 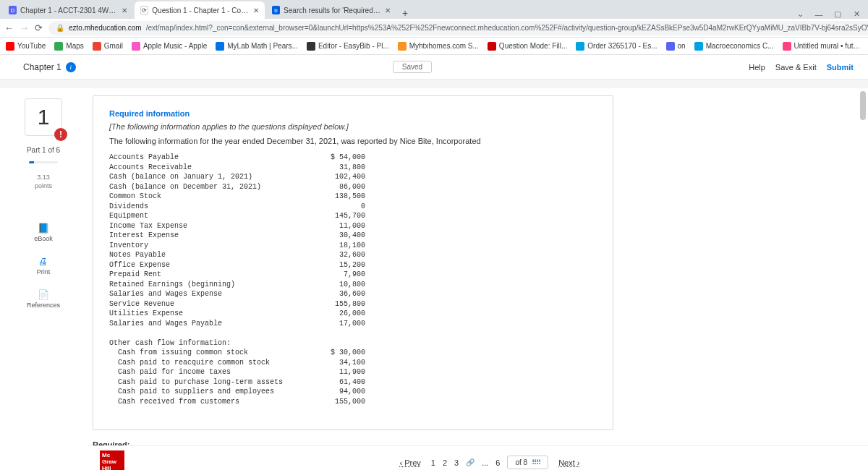 I want to click on tab-favicon: ⟳, so click(x=145, y=10).